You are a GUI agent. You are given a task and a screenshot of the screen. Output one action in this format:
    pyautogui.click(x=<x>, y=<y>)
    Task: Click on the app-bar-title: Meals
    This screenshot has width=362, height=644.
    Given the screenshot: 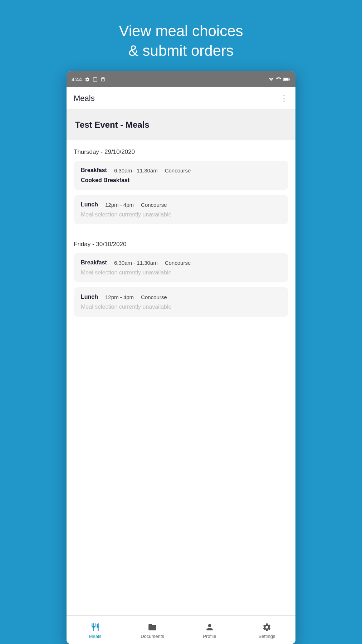 What is the action you would take?
    pyautogui.click(x=84, y=98)
    